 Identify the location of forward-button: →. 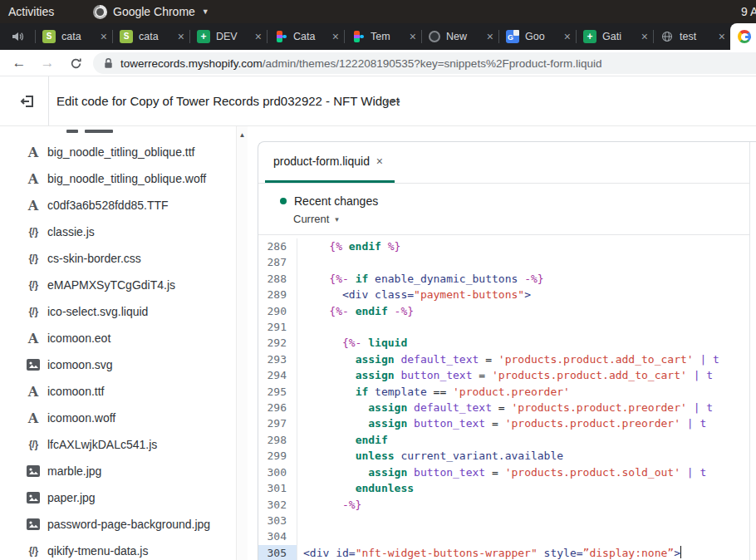
(47, 63).